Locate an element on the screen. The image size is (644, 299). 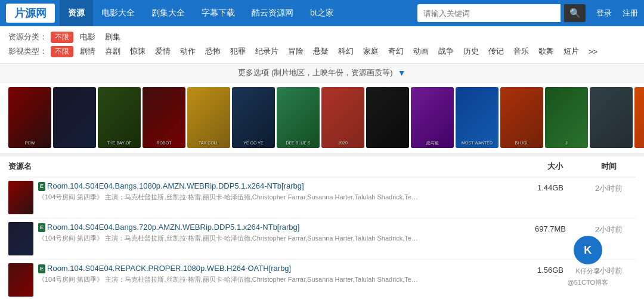
watermark-area: K K仔分享 @51CTO博客 is located at coordinates (588, 261).